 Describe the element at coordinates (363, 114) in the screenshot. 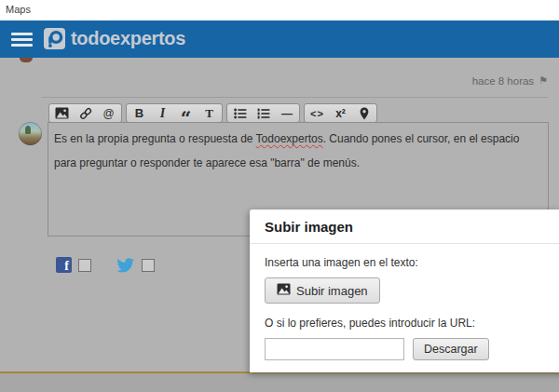

I see `location-pin-icon` at that location.